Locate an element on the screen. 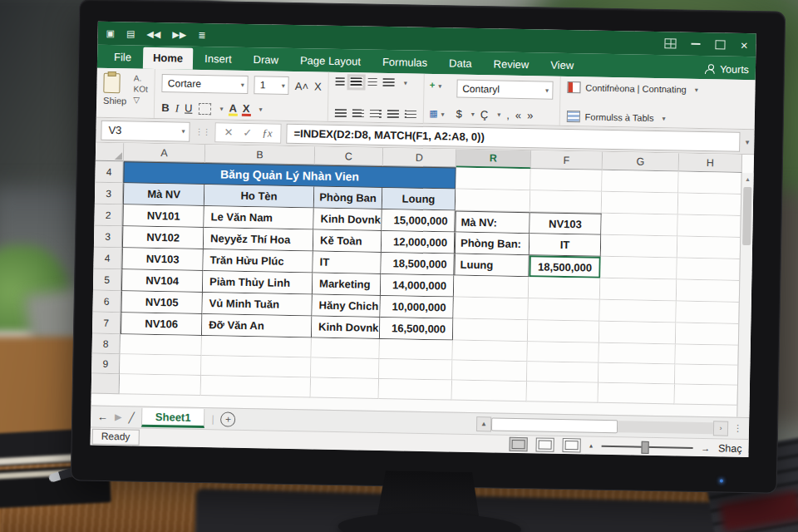 This screenshot has width=798, height=532. close-icon: × is located at coordinates (745, 45).